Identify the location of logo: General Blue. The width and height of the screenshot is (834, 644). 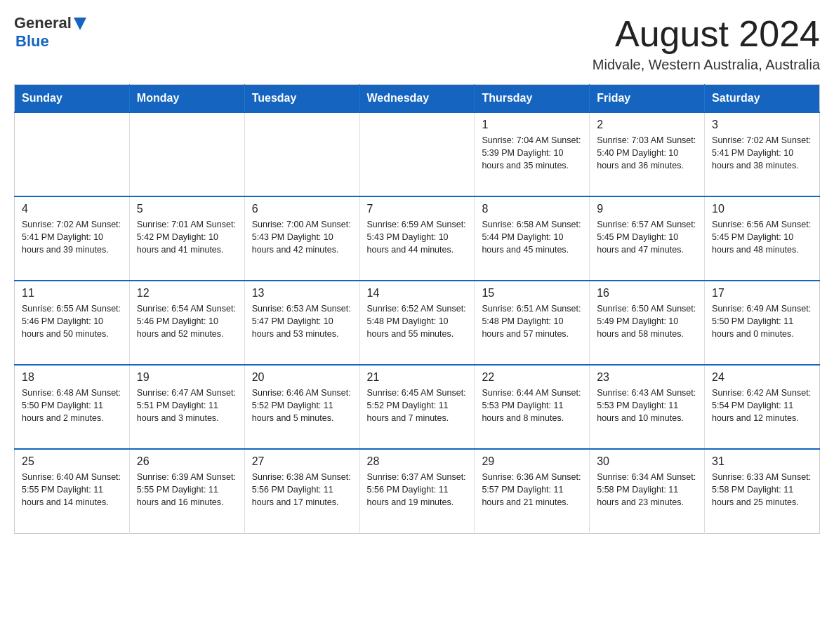
(51, 32).